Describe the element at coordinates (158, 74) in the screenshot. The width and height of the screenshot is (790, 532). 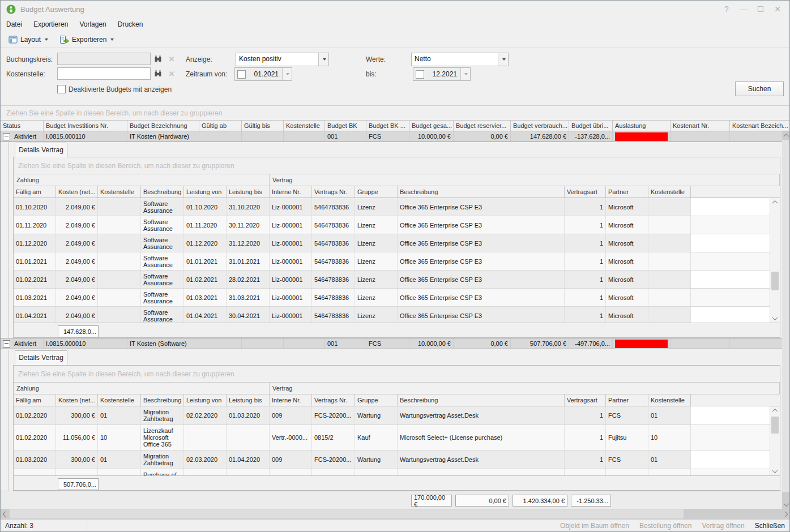
I see `kostenstelle-search-icon` at that location.